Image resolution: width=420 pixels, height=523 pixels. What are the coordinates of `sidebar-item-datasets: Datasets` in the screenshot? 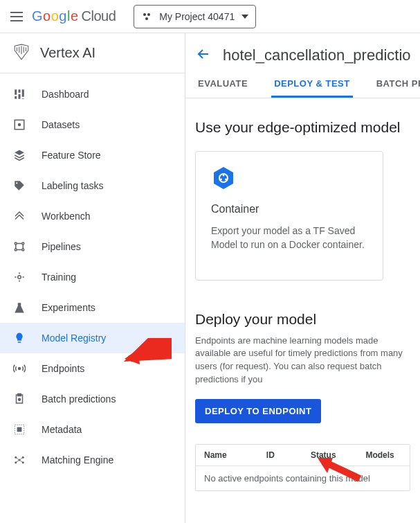 It's located at (93, 125).